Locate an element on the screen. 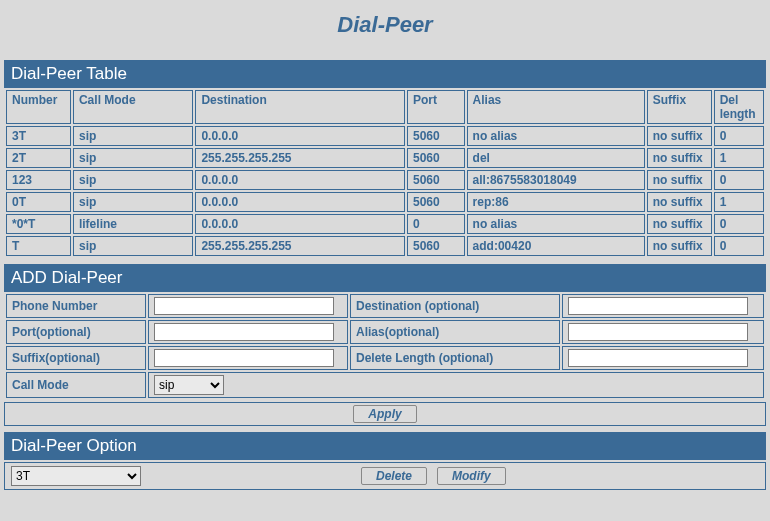  col-header-alias: Alias is located at coordinates (556, 107).